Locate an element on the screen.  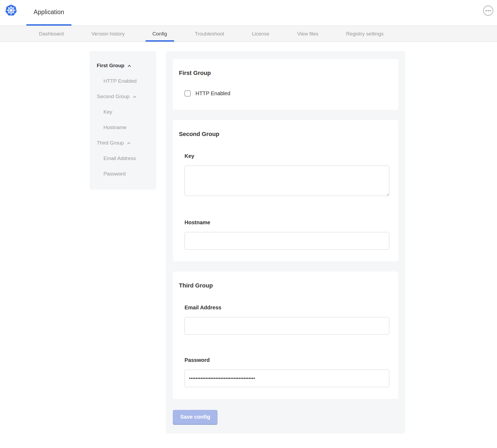
email-address-input is located at coordinates (287, 326).